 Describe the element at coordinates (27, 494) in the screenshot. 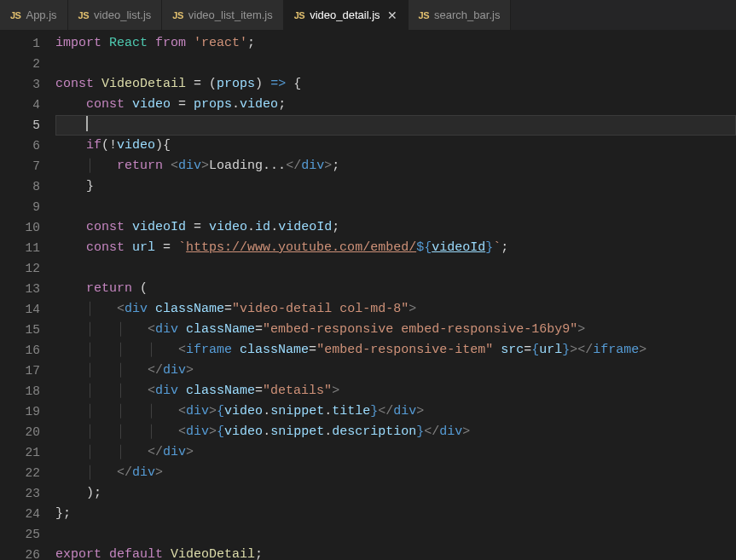

I see `line-number: 23` at that location.